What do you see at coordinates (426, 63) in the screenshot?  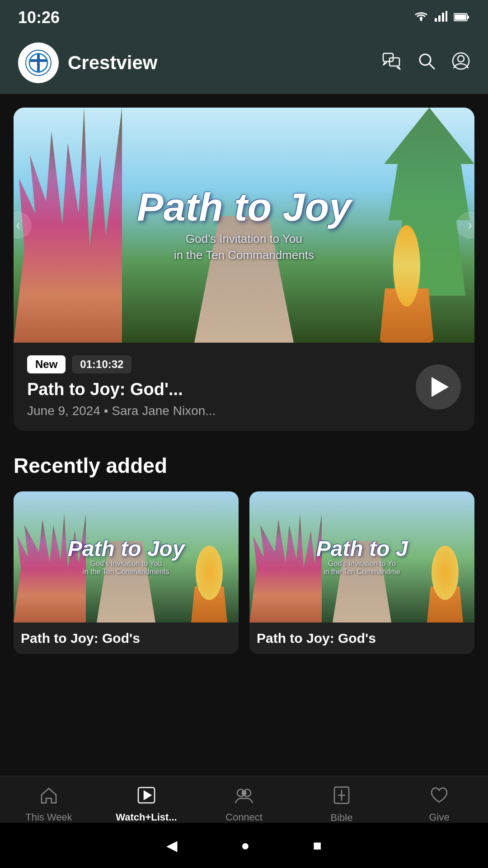 I see `header-actions` at bounding box center [426, 63].